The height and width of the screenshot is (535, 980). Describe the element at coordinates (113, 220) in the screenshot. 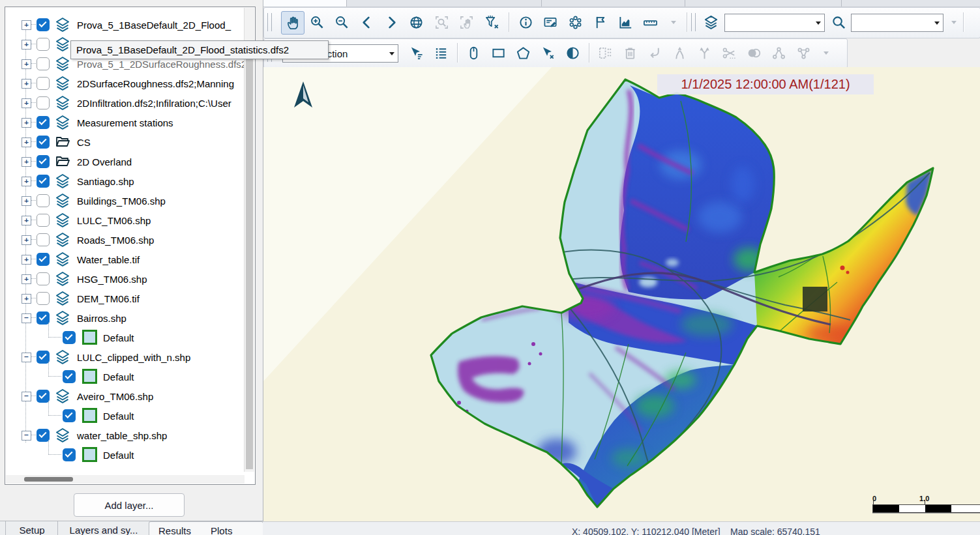

I see `layer-label: LULC_TM06.shp` at that location.